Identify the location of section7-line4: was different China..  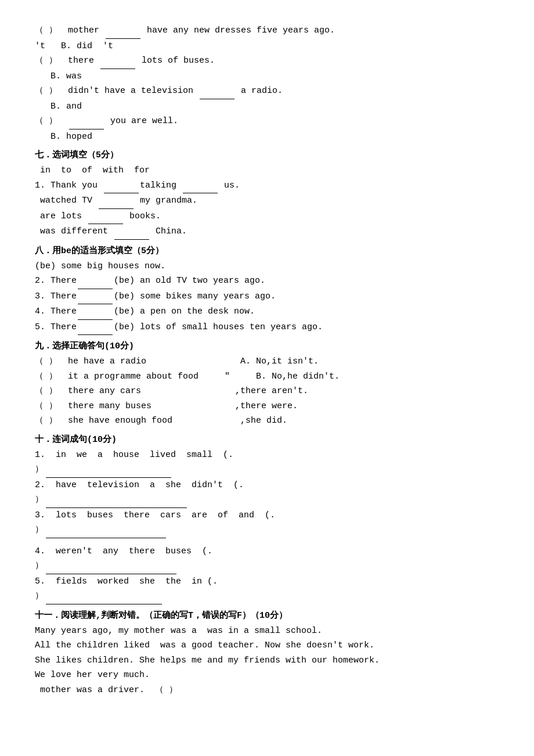
(267, 232).